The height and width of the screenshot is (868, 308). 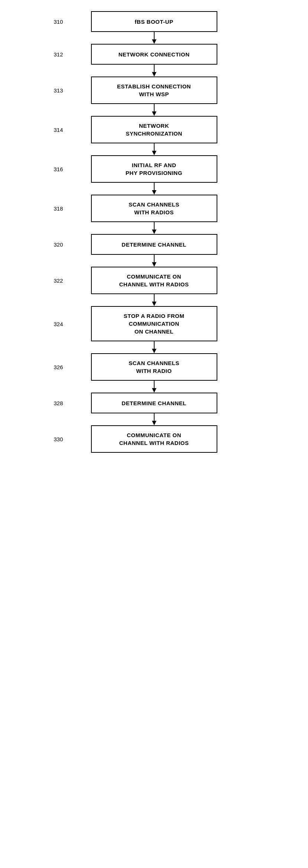 I want to click on flow-box-313: ESTABLISH CONNECTIONWITH WSP, so click(x=154, y=90).